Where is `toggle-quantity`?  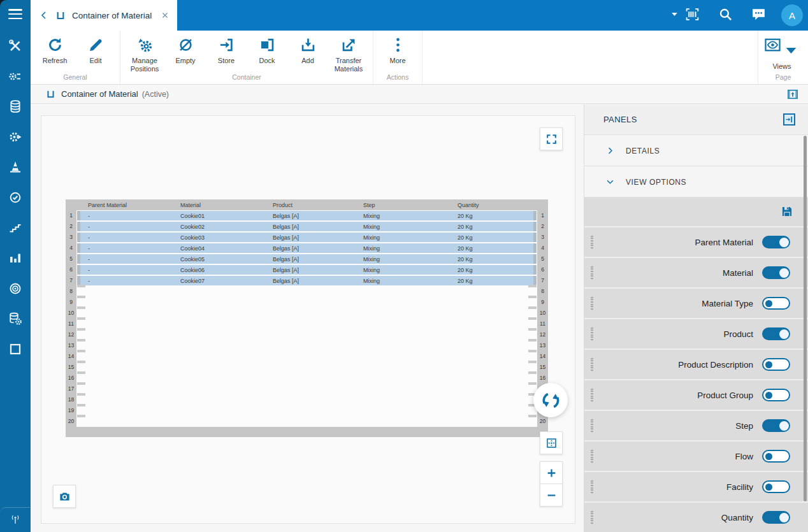
toggle-quantity is located at coordinates (776, 517).